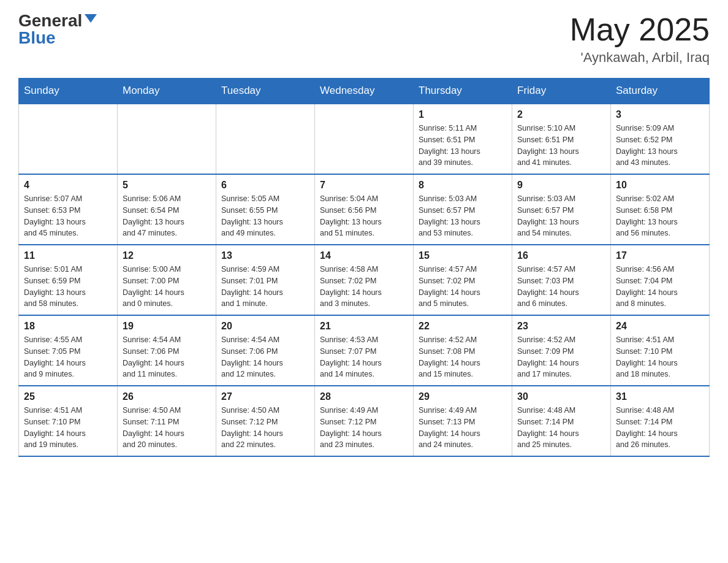 The width and height of the screenshot is (728, 563). What do you see at coordinates (266, 351) in the screenshot?
I see `calendar-day-cell: 20Sunrise: 4:54 AM Sunset: 7:06 PM Dayli…` at bounding box center [266, 351].